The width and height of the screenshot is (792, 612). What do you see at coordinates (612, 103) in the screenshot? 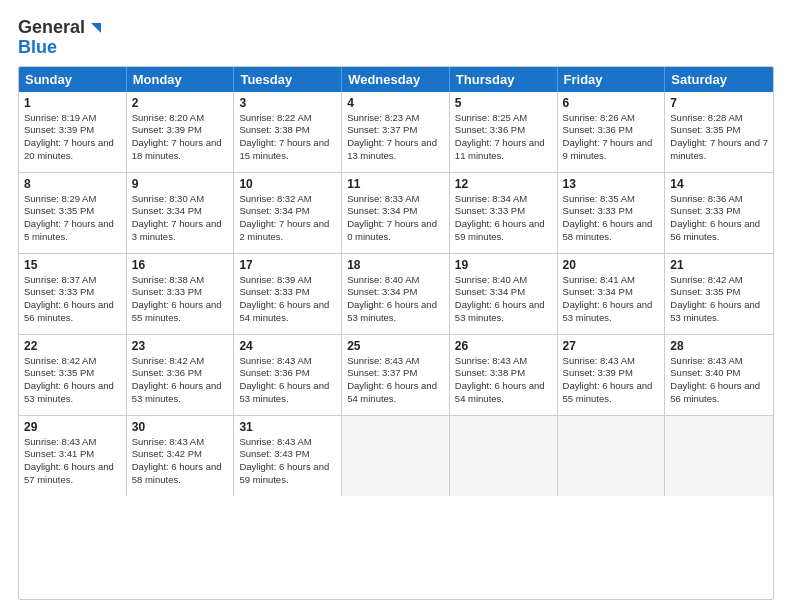
I see `day-number: 6` at bounding box center [612, 103].